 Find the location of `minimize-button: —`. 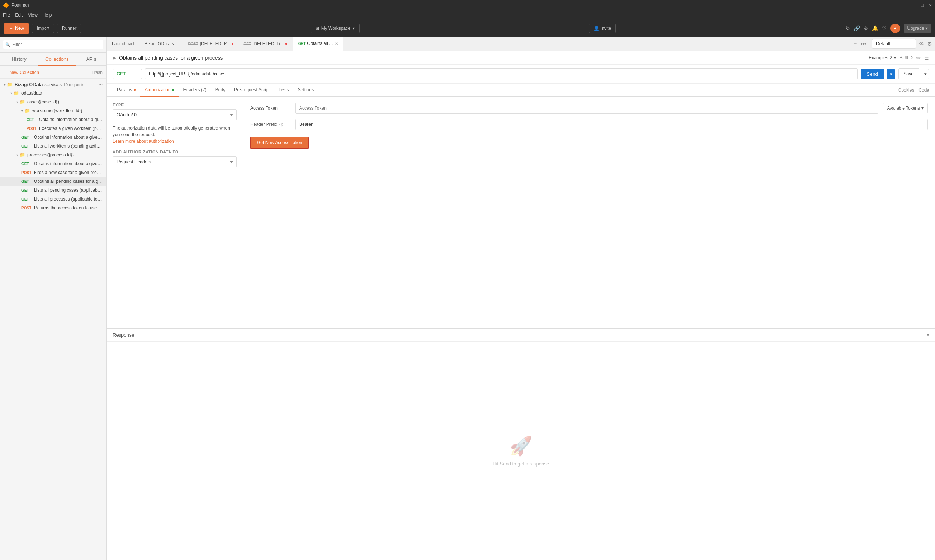

minimize-button: — is located at coordinates (914, 5).